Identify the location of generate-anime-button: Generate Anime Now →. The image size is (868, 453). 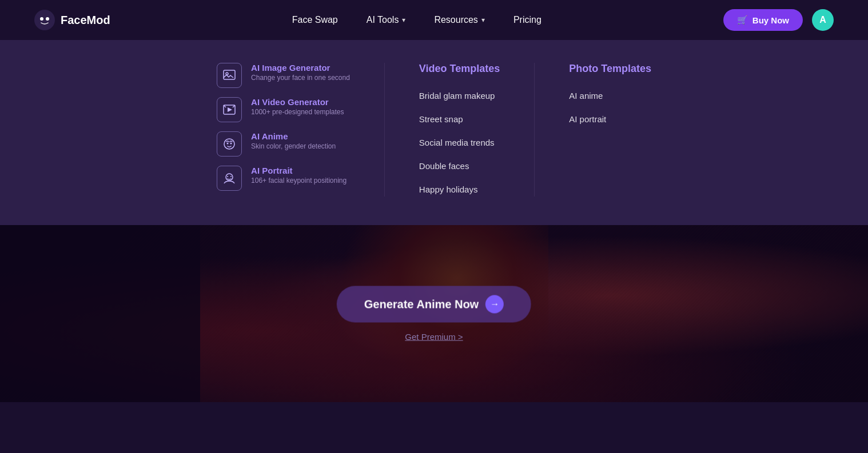
(434, 304).